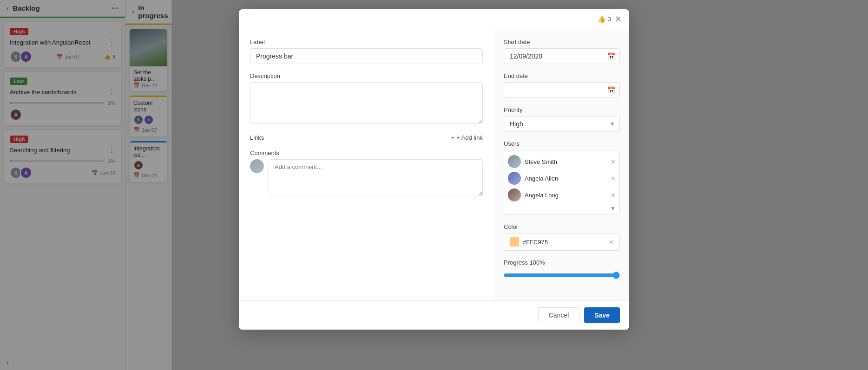 This screenshot has height=370, width=868. What do you see at coordinates (514, 162) in the screenshot?
I see `user-avatar-steve` at bounding box center [514, 162].